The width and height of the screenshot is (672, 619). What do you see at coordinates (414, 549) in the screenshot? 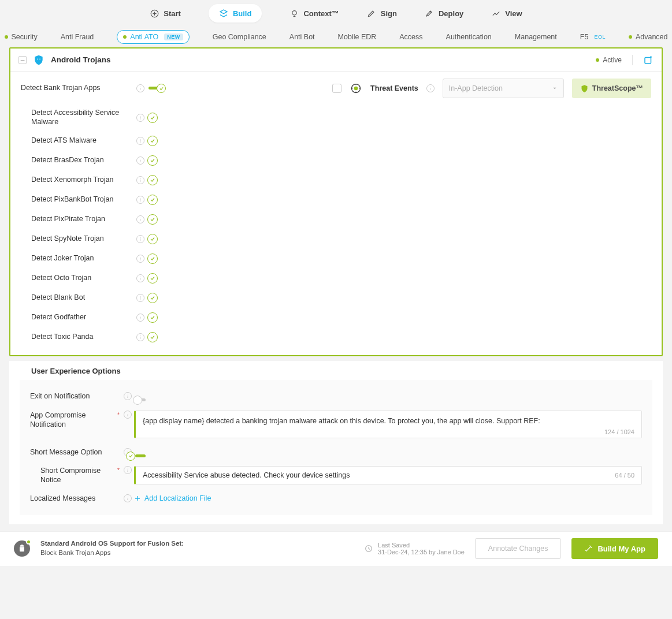
I see `last-saved-block: Last Saved 31-Dec-24, 12:35 by Jane Doe` at bounding box center [414, 549].